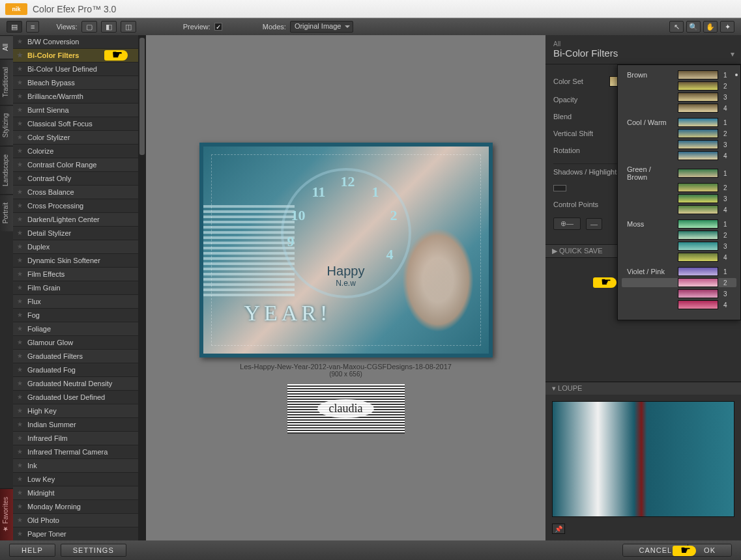 The width and height of the screenshot is (741, 560). What do you see at coordinates (80, 96) in the screenshot?
I see `filter-item: Brilliance/Warmth` at bounding box center [80, 96].